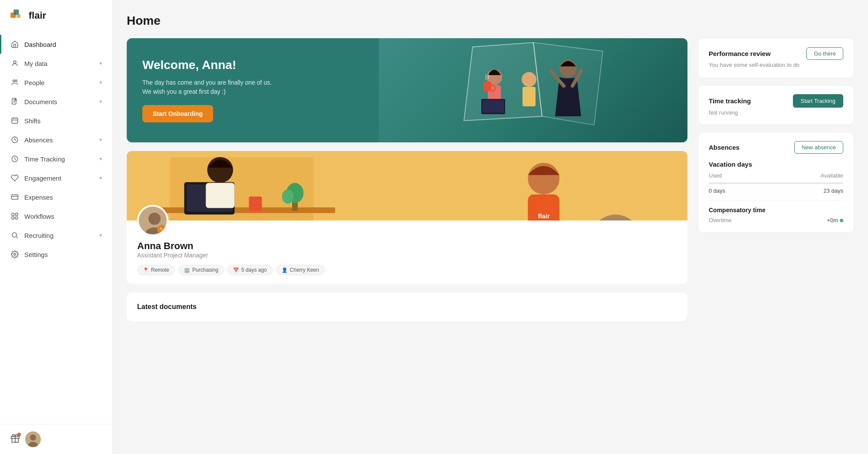 This screenshot has height=454, width=868. What do you see at coordinates (717, 191) in the screenshot?
I see `used-value: 0 days` at bounding box center [717, 191].